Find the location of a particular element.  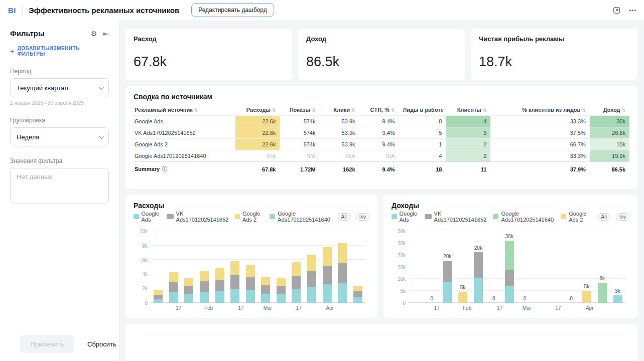

column-header: Клики⇅ is located at coordinates (339, 110).